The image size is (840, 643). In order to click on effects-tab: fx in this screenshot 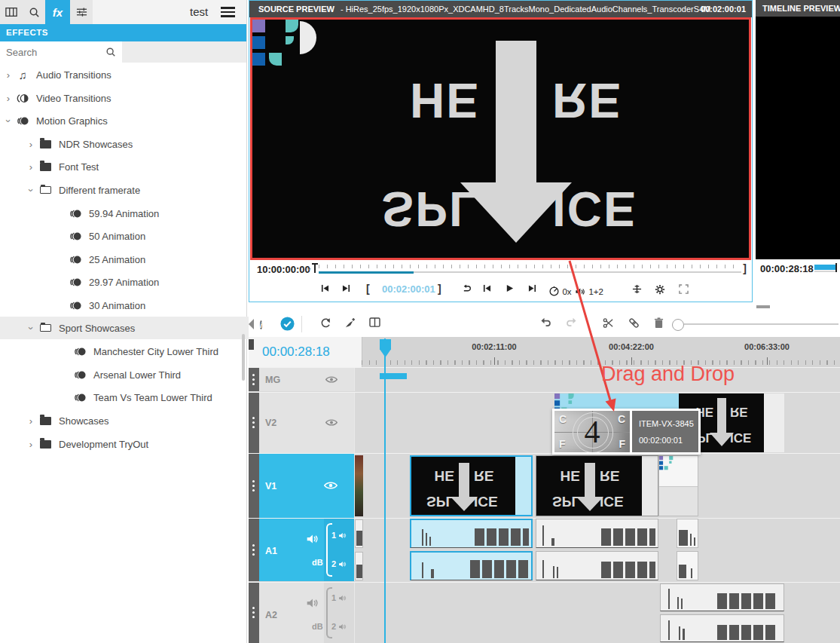, I will do `click(57, 12)`.